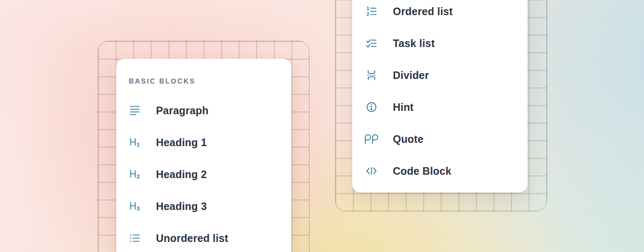  I want to click on svg-text: 3, so click(138, 209).